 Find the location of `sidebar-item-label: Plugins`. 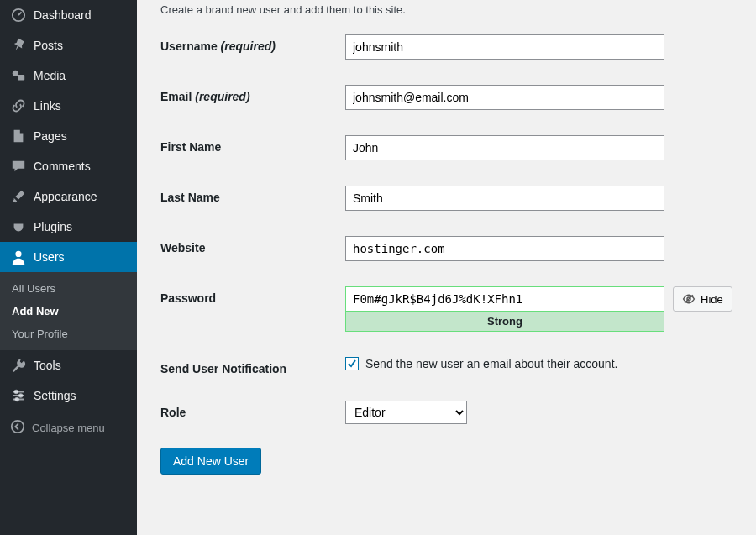

sidebar-item-label: Plugins is located at coordinates (53, 227).